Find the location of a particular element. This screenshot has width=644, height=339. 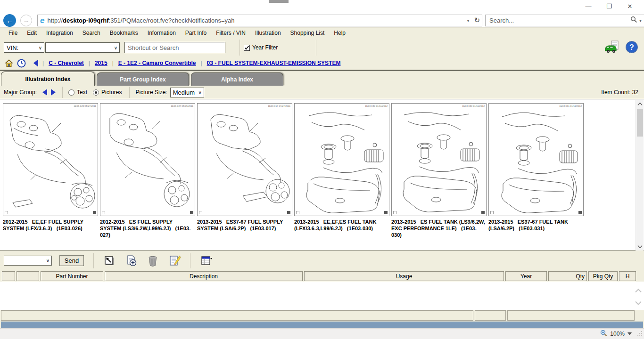

delete-trash-icon is located at coordinates (153, 261).